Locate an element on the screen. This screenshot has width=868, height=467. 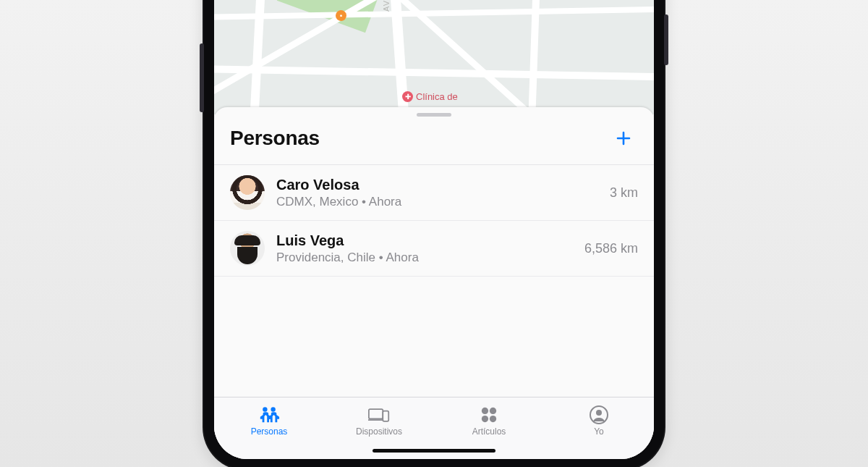
people-icon is located at coordinates (269, 415).